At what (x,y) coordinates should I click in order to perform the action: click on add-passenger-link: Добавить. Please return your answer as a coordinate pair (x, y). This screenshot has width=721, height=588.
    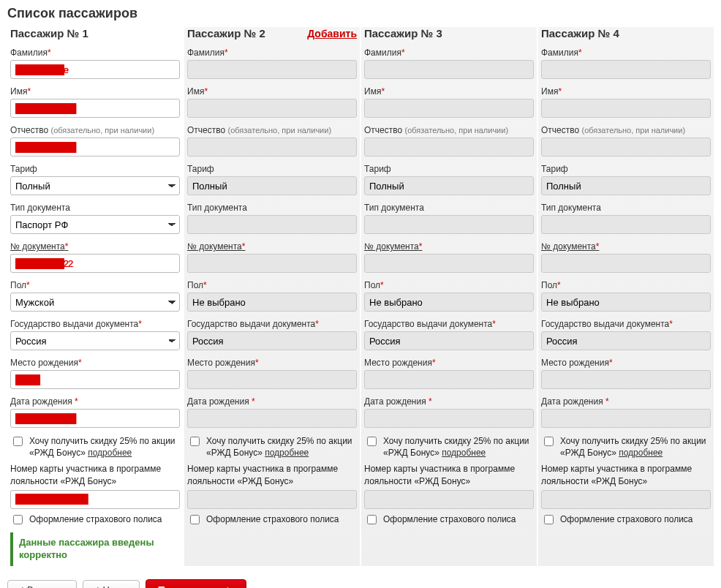
    Looking at the image, I should click on (332, 34).